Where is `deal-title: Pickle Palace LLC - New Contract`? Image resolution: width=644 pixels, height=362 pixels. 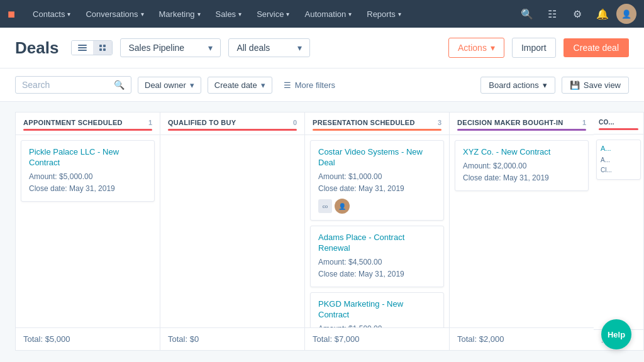
deal-title: Pickle Palace LLC - New Contract is located at coordinates (88, 158).